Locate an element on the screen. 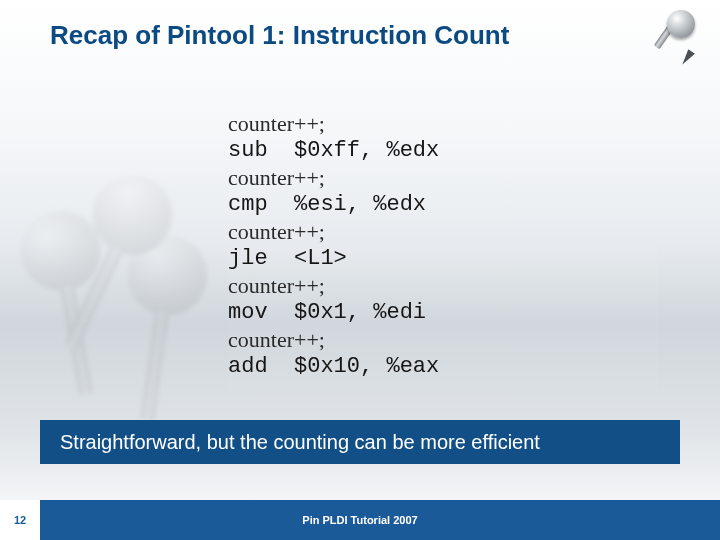  code-line: add $0x10, %eax is located at coordinates (443, 366).